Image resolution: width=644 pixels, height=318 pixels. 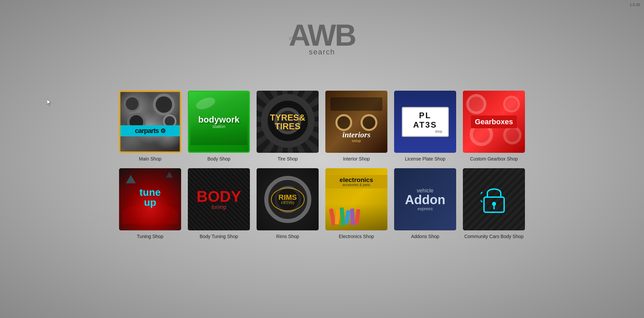 I want to click on electronics-shop-label: Electronics Shop, so click(x=356, y=236).